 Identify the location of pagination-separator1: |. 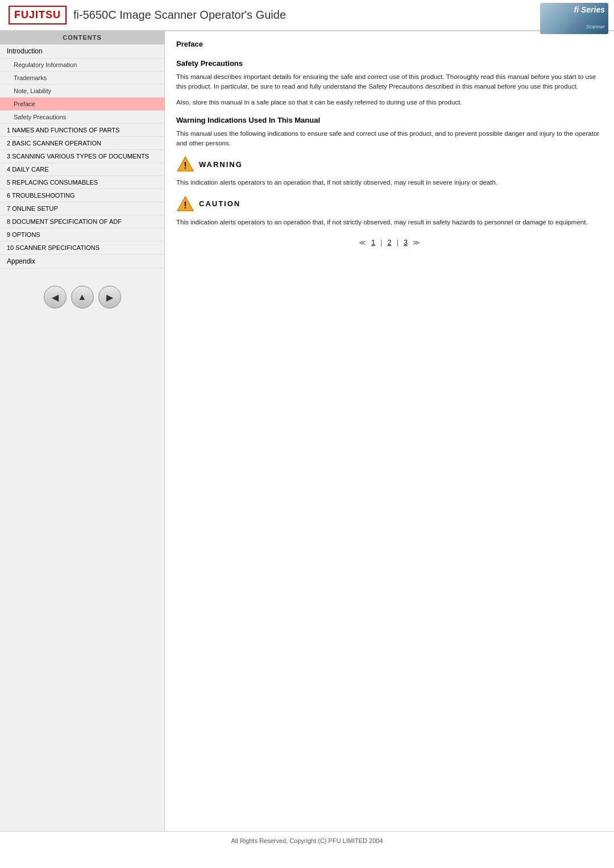
(381, 243).